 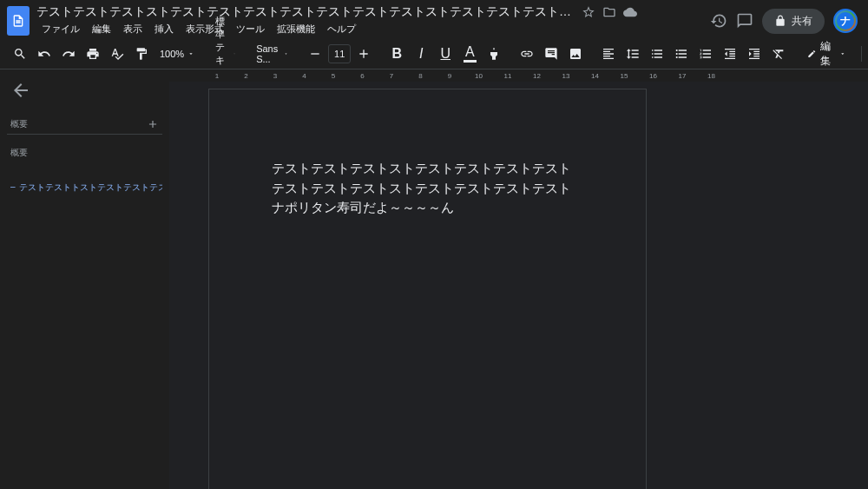 What do you see at coordinates (164, 30) in the screenshot?
I see `menu-insert: 挿入` at bounding box center [164, 30].